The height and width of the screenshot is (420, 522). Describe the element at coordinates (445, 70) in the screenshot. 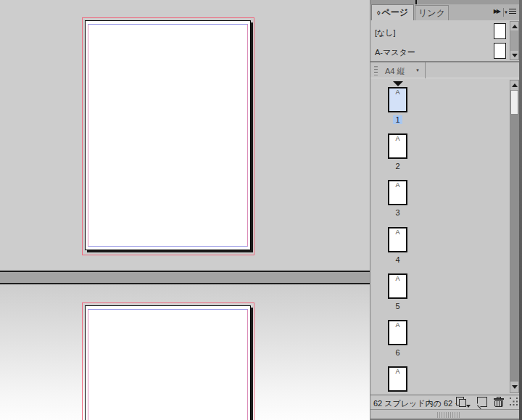

I see `page-size-bar: A4 縦 ▼` at that location.